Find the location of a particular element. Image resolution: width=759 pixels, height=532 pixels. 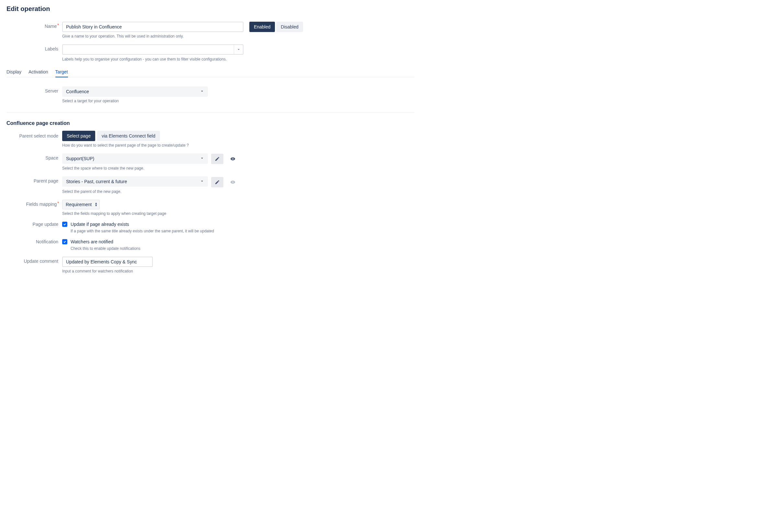

notification-helper: Check this to enable update notification… is located at coordinates (243, 248).